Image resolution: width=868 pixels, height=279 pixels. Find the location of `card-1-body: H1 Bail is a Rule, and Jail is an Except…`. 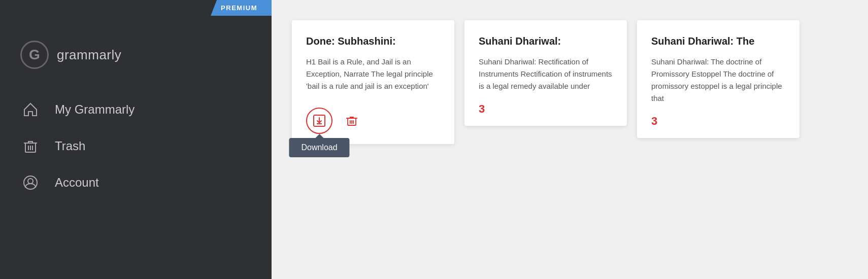

card-1-body: H1 Bail is a Rule, and Jail is an Except… is located at coordinates (373, 74).